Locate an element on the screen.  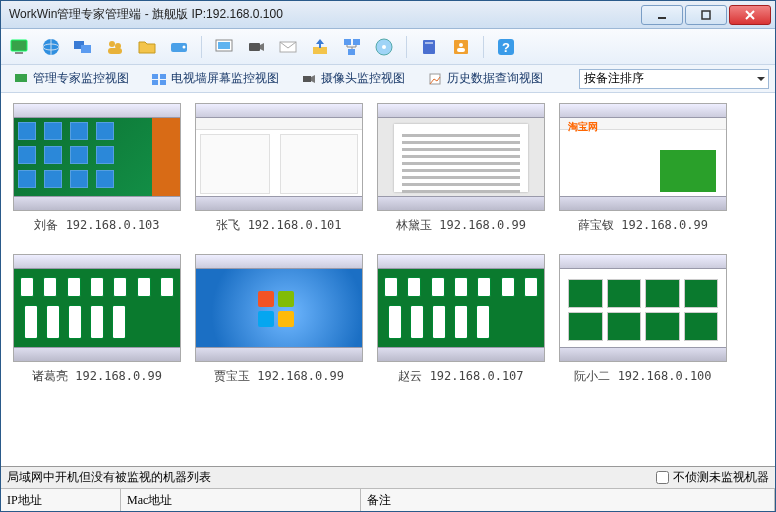
drive-icon is located at coordinates (179, 47).